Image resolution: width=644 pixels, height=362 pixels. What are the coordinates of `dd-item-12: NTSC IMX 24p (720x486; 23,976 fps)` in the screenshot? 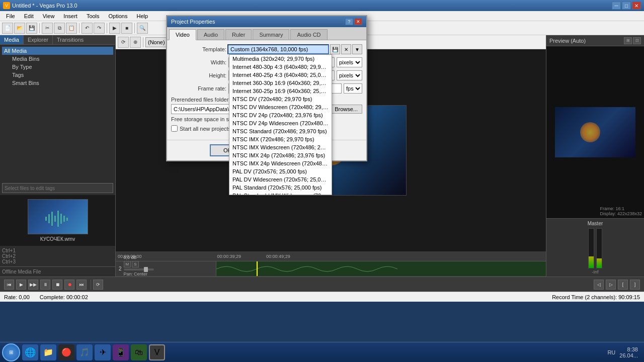 It's located at (281, 155).